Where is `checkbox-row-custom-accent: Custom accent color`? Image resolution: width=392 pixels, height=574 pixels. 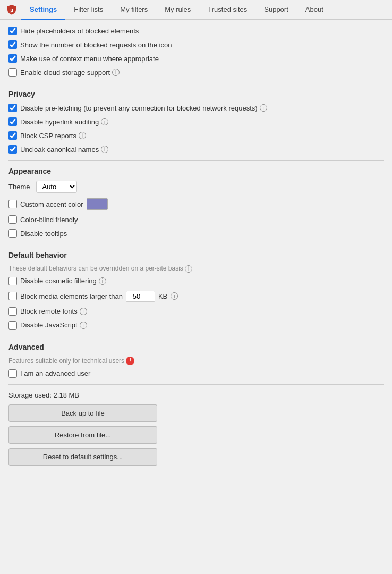
checkbox-row-custom-accent: Custom accent color is located at coordinates (196, 204).